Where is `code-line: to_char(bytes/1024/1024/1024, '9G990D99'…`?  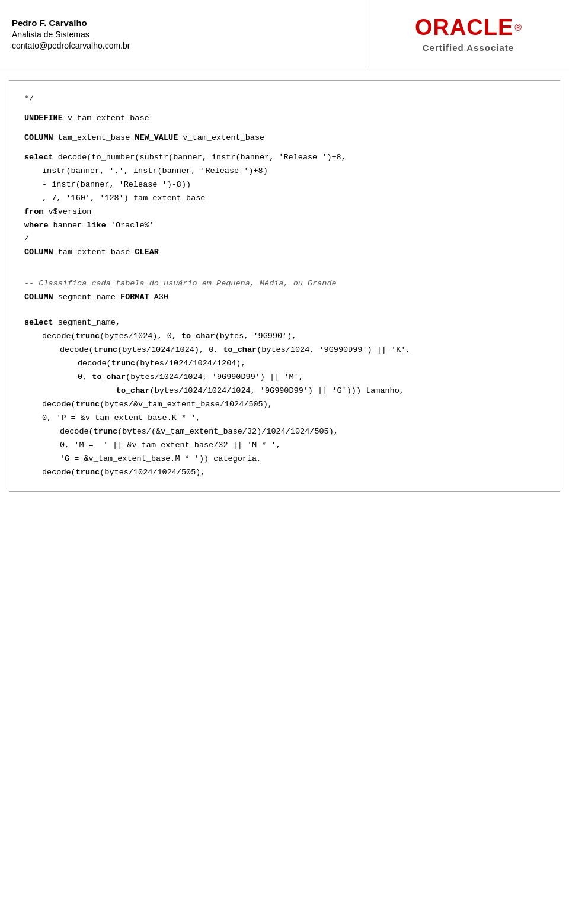
code-line: to_char(bytes/1024/1024/1024, '9G990D99'… is located at coordinates (284, 391).